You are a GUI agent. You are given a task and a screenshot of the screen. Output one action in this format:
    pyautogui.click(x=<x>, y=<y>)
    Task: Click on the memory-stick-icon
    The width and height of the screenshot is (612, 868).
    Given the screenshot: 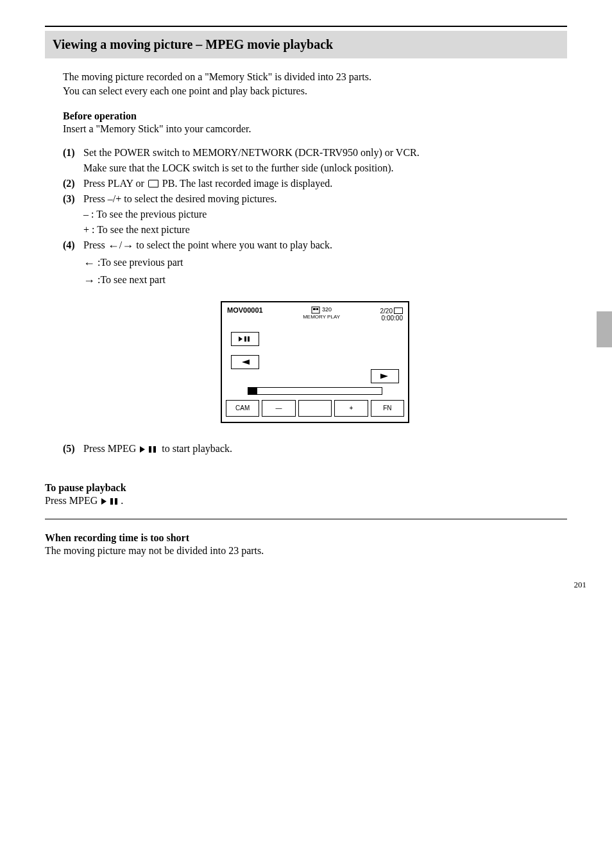 What is the action you would take?
    pyautogui.click(x=153, y=184)
    